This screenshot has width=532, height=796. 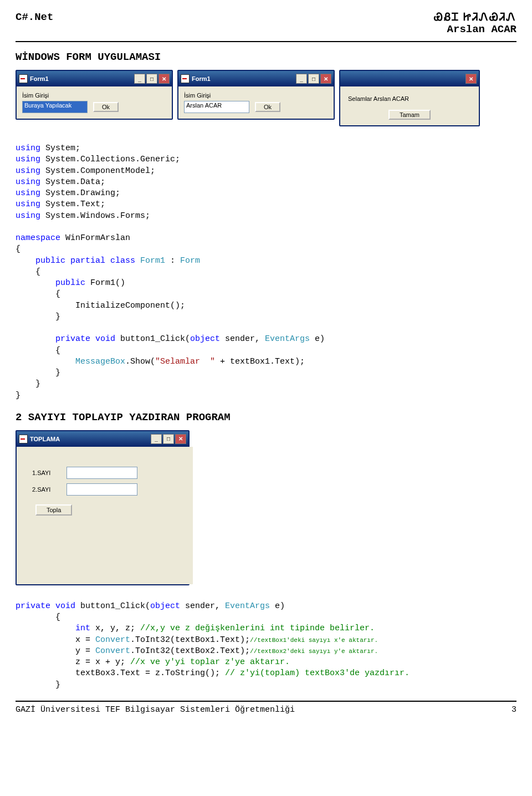 I want to click on window-form1-a: Form1 _ □ ✕ İsim Girişi Buraya Yapılacak…, so click(x=94, y=95).